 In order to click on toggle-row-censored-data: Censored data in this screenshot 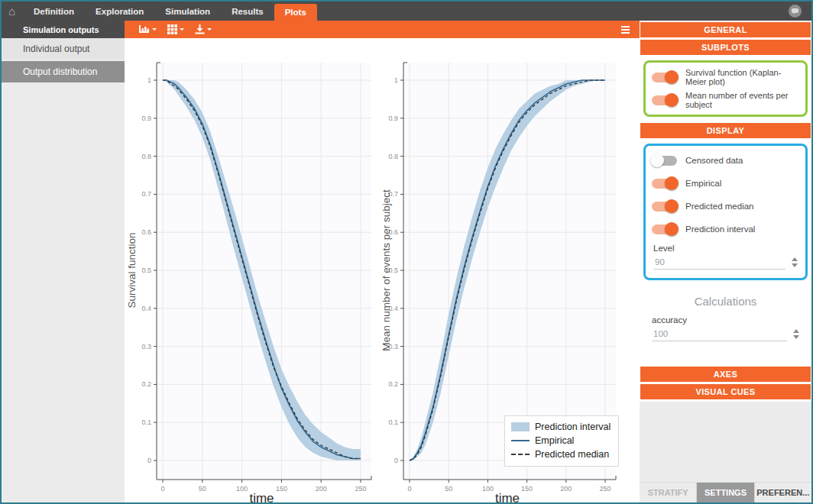, I will do `click(726, 160)`.